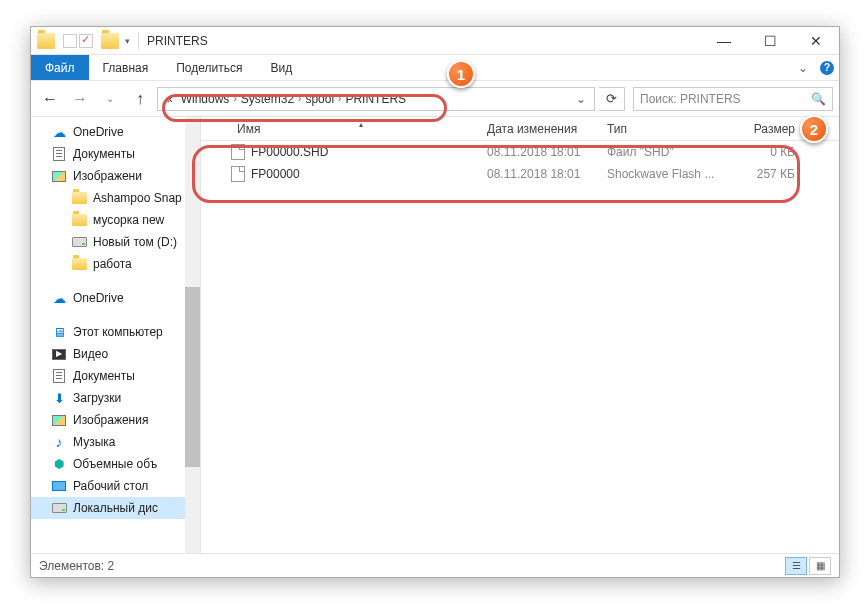 The image size is (865, 608). I want to click on column-date: Дата изменения, so click(541, 129).